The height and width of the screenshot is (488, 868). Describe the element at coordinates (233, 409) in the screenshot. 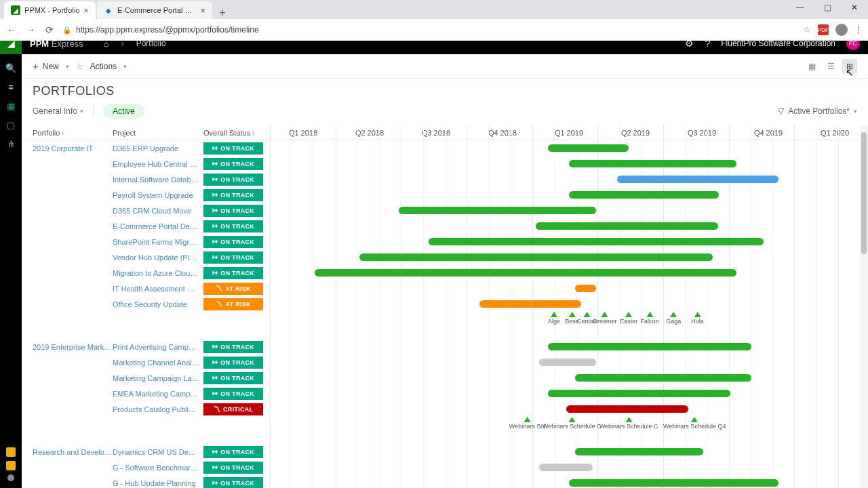

I see `status-badge: 〽CRITICAL` at that location.